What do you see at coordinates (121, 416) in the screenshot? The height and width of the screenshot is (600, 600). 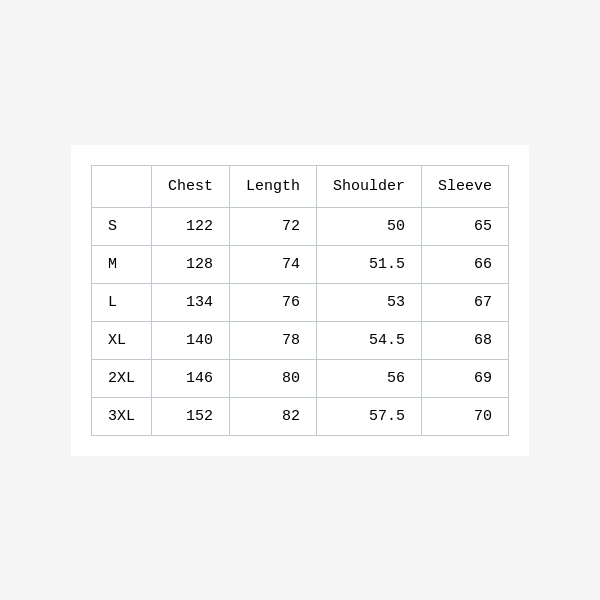 I see `cell-size: 3XL` at bounding box center [121, 416].